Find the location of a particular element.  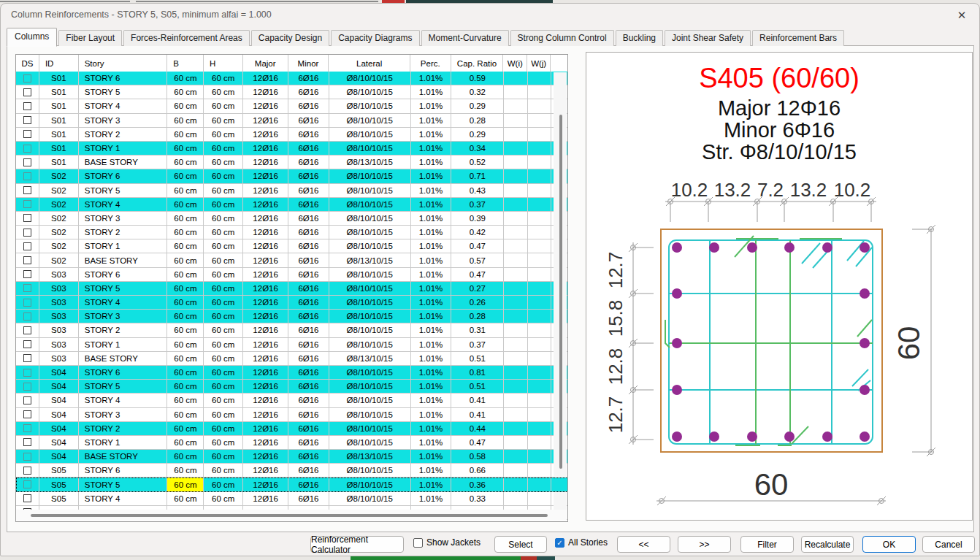

table-row: S03STORY 660 cm60 cm12Ø166Ø16Ø8/10/10/15… is located at coordinates (292, 275).